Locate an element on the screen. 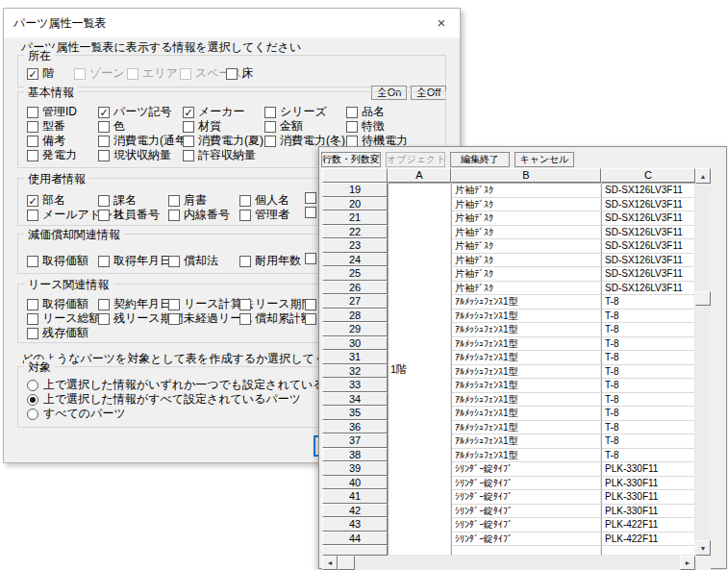  floor-merged-cell: 1階 is located at coordinates (419, 369).